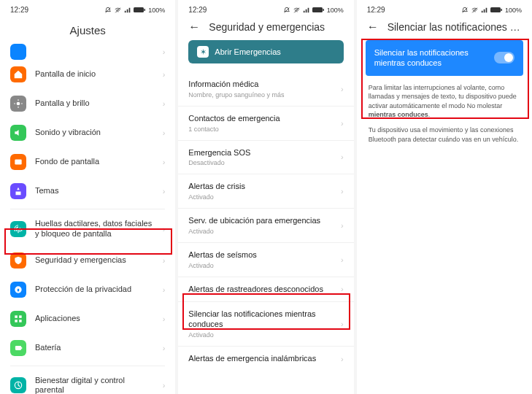 This screenshot has width=532, height=394. What do you see at coordinates (260, 320) in the screenshot?
I see `row-label: Silenciar las notificaciones mientras co…` at bounding box center [260, 320].